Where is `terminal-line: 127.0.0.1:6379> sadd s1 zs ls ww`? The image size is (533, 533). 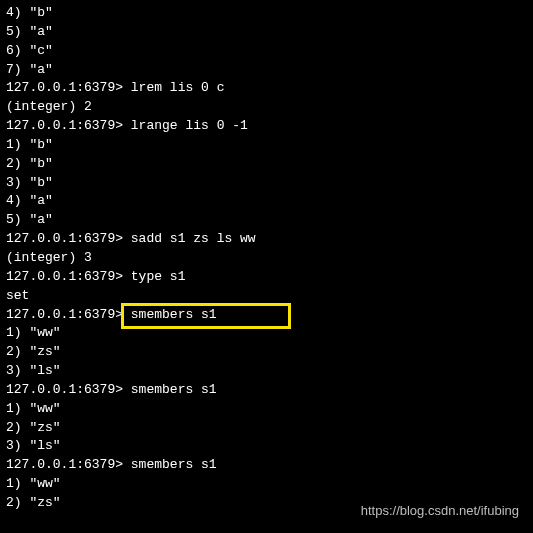 terminal-line: 127.0.0.1:6379> sadd s1 zs ls ww is located at coordinates (266, 240).